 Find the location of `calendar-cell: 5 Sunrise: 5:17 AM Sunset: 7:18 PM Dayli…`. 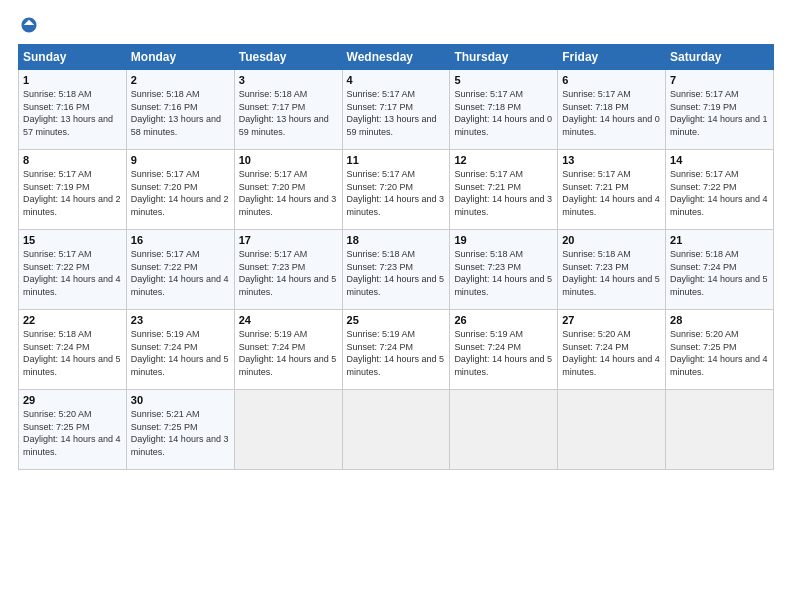

calendar-cell: 5 Sunrise: 5:17 AM Sunset: 7:18 PM Dayli… is located at coordinates (504, 110).